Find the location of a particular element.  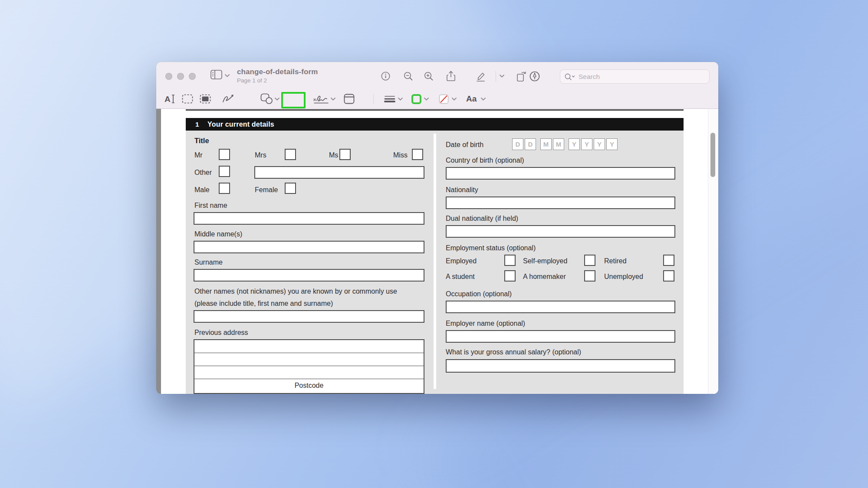

miss-label: Miss is located at coordinates (400, 155).